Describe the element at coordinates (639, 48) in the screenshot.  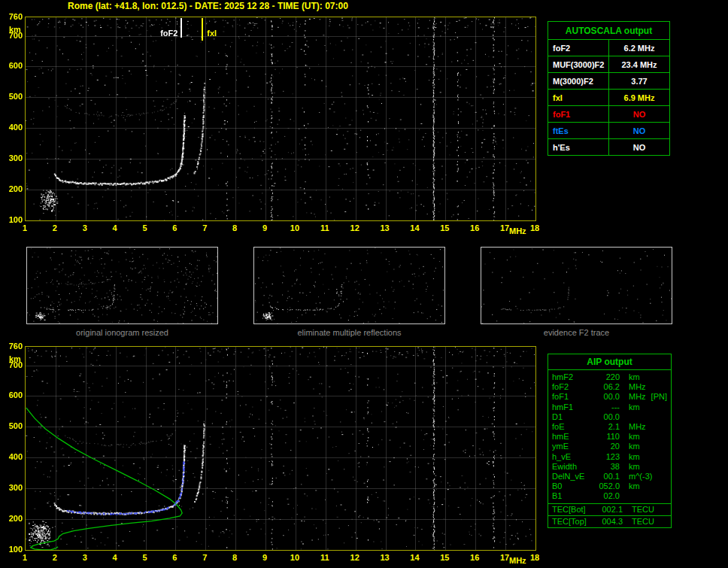
I see `autoscala-row-value: 6.2 MHz` at that location.